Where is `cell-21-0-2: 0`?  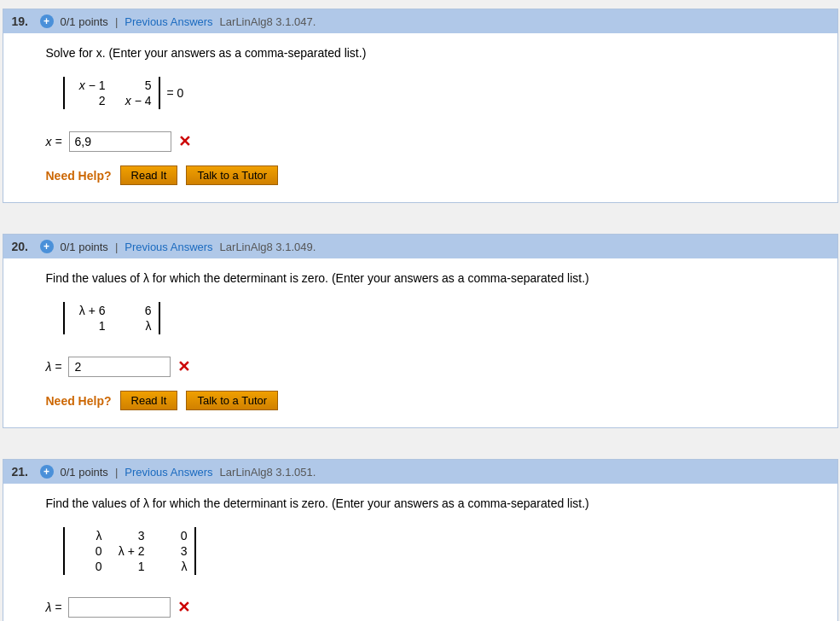
cell-21-0-2: 0 is located at coordinates (172, 536).